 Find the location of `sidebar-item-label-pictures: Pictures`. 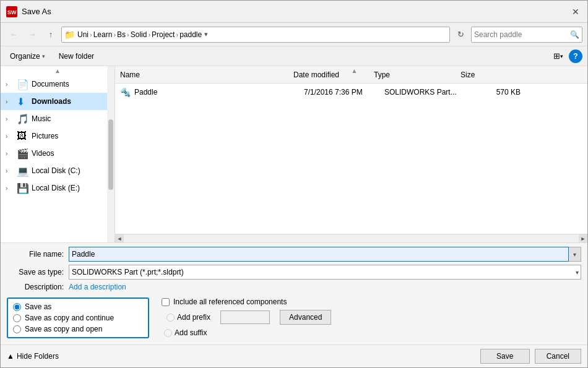

sidebar-item-label-pictures: Pictures is located at coordinates (45, 136).